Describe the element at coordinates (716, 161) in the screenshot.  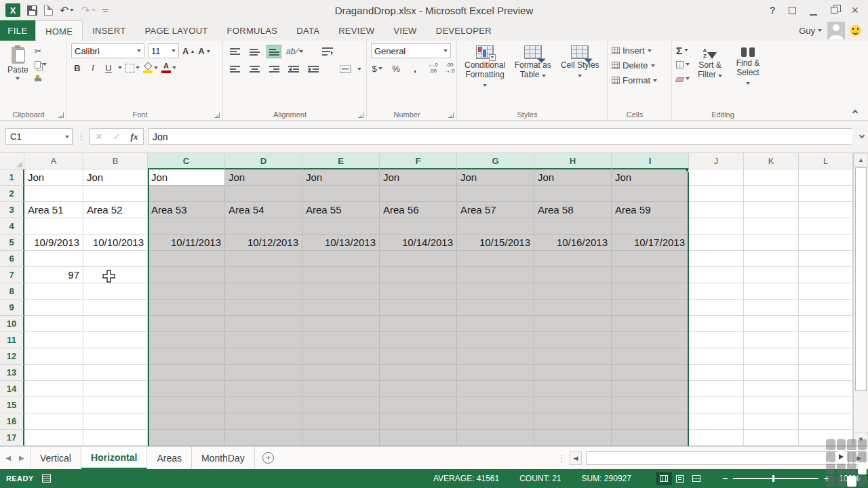
I see `column-header-J: J` at that location.